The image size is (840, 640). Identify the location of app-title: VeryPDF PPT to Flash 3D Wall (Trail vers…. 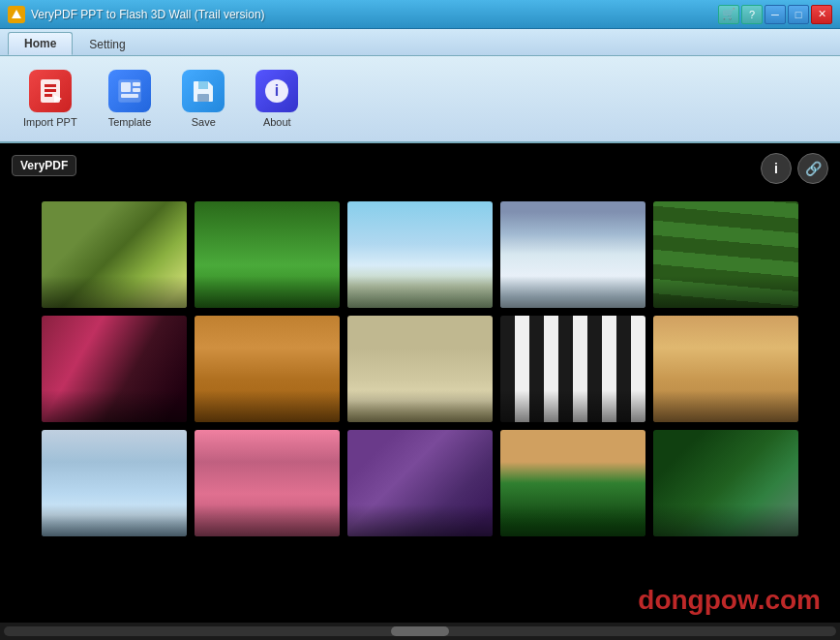
(372, 15).